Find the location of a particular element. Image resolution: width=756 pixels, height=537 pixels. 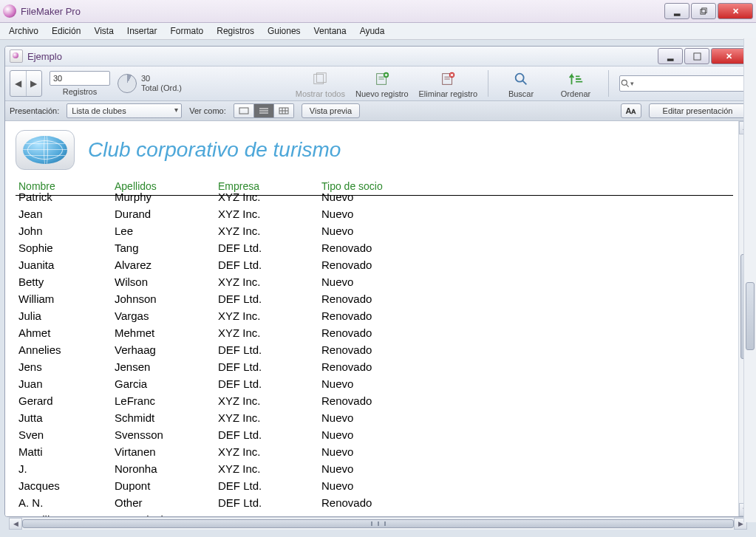

cell-nombre: Juan is located at coordinates (64, 384).